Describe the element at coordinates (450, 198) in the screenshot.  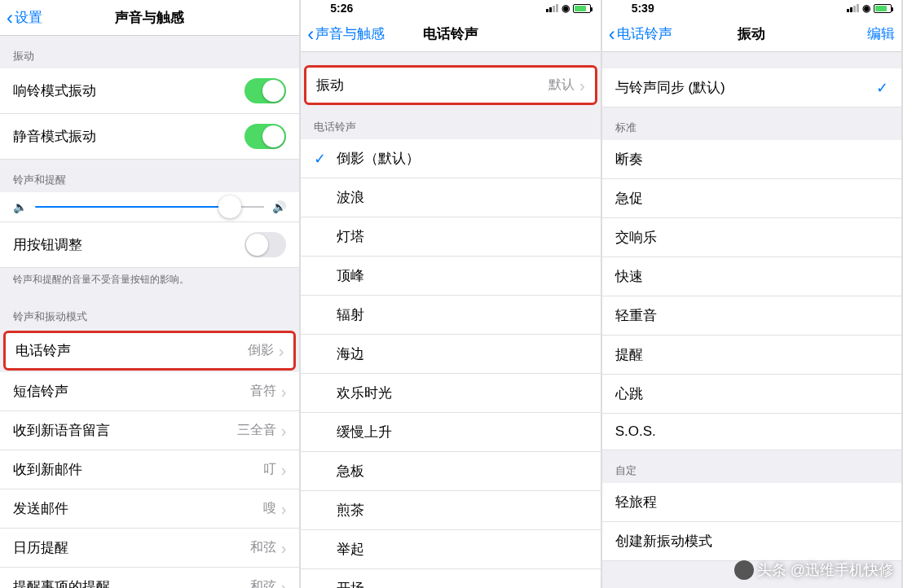
I see `ringtone-item: 波浪` at that location.